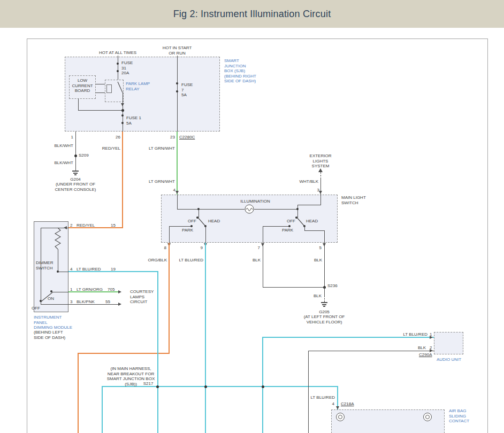 The height and width of the screenshot is (433, 504). What do you see at coordinates (123, 123) in the screenshot?
I see `fuse1-terminal-bottom` at bounding box center [123, 123].